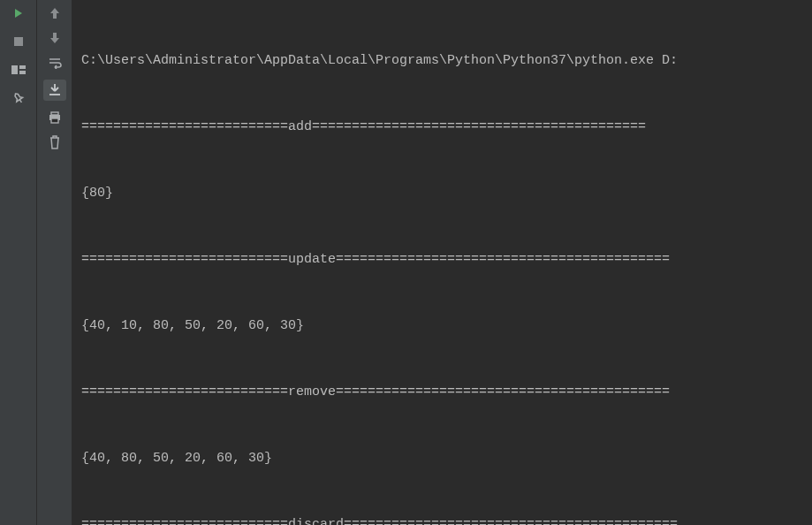 The width and height of the screenshot is (812, 525). Describe the element at coordinates (442, 127) in the screenshot. I see `console-line: ==========================add===========…` at that location.